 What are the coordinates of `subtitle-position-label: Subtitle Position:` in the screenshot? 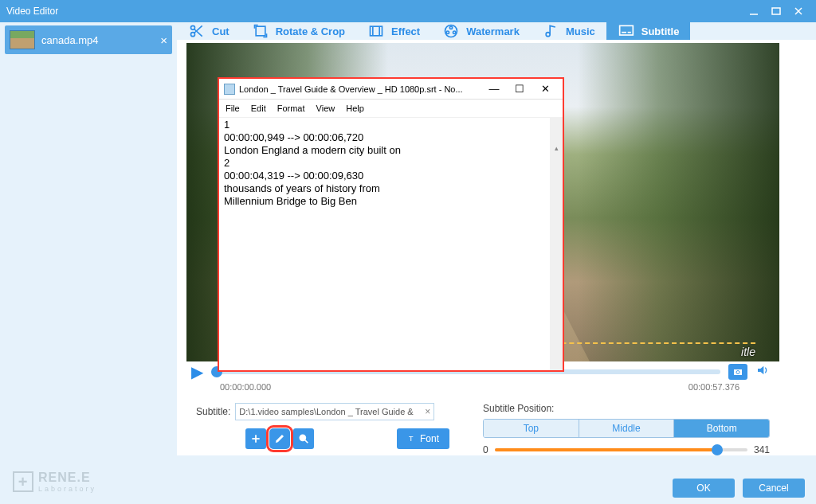 It's located at (626, 408).